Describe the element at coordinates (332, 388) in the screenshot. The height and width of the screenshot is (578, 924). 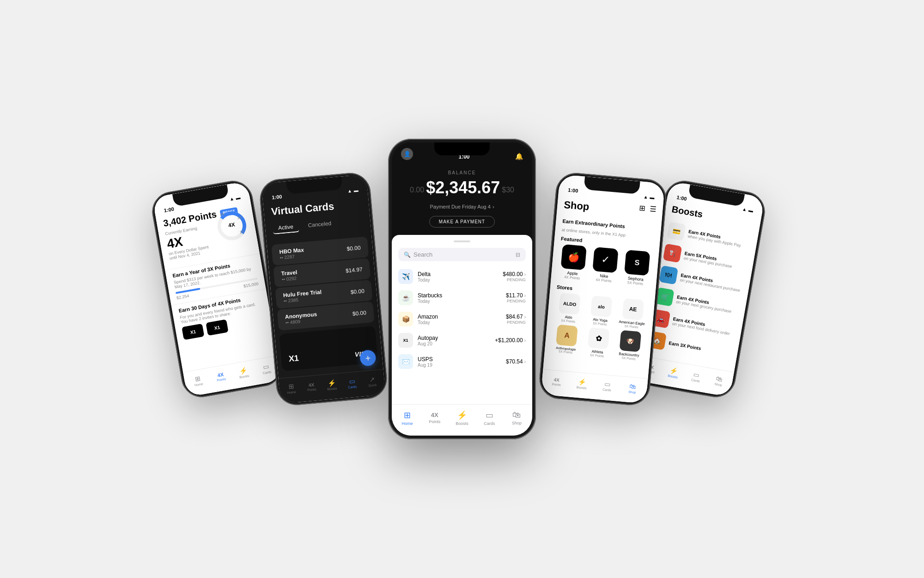
I see `boosts-label-left1: Boosts` at that location.